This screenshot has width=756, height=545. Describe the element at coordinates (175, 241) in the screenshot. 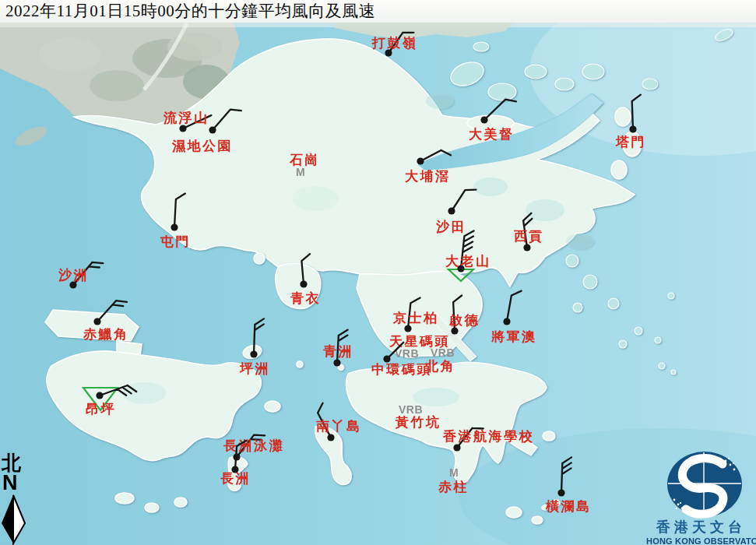

I see `station-label: 屯門` at that location.